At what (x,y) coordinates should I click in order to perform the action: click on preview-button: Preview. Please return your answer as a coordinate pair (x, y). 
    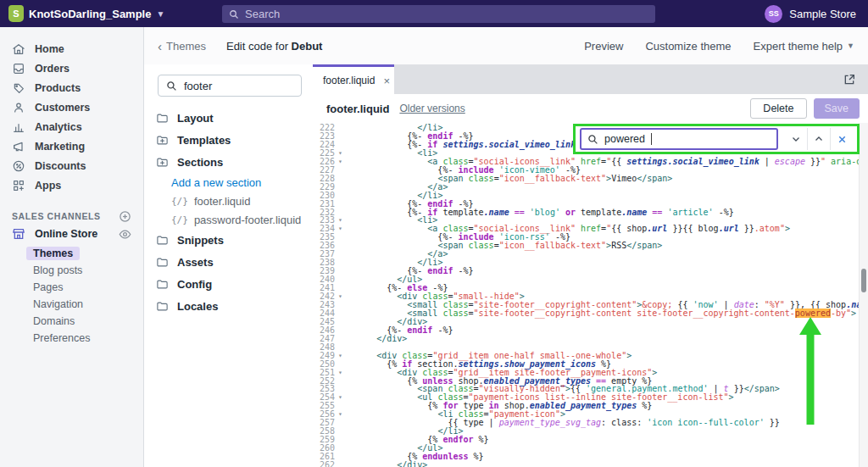
    Looking at the image, I should click on (604, 46).